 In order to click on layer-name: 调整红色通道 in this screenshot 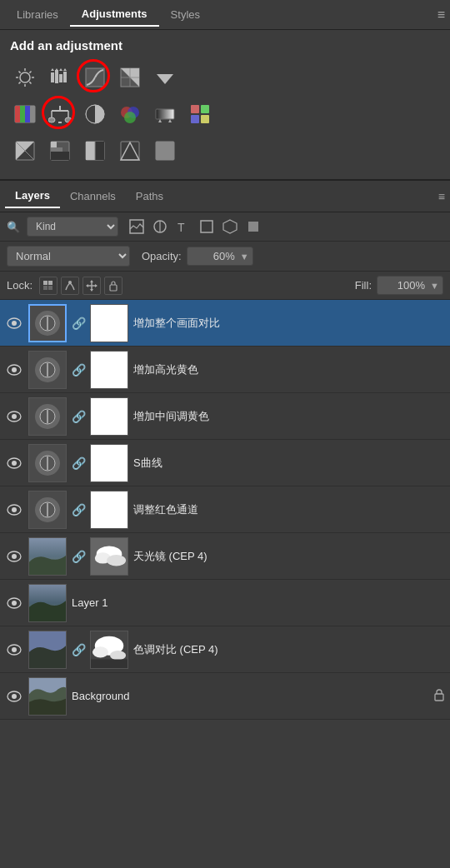, I will do `click(289, 510)`.